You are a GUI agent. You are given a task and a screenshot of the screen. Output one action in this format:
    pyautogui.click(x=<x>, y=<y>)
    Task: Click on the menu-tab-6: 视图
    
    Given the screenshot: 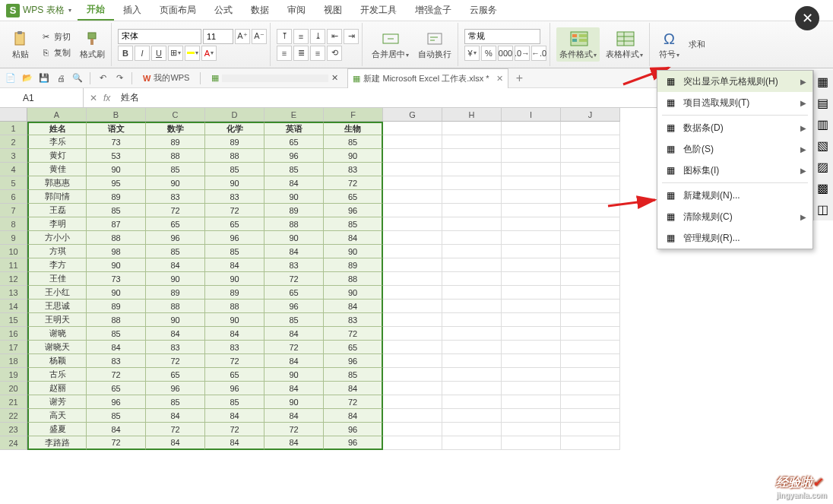 What is the action you would take?
    pyautogui.click(x=333, y=11)
    